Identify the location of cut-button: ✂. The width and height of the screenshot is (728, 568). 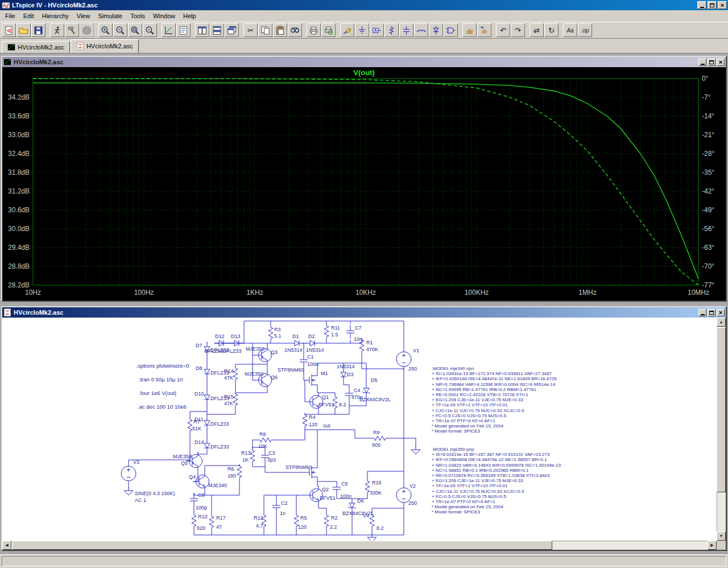
(250, 30).